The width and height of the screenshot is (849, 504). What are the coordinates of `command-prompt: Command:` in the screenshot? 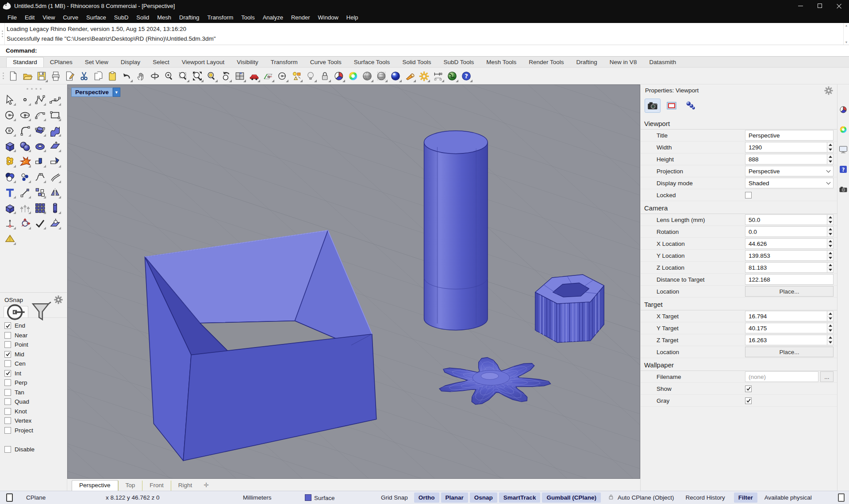 It's located at (425, 51).